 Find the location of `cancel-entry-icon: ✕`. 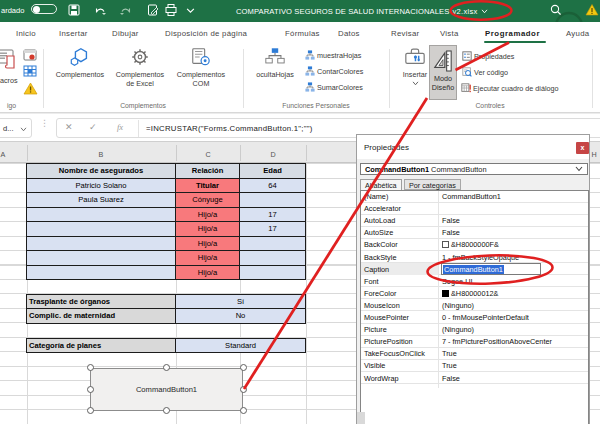

cancel-entry-icon: ✕ is located at coordinates (69, 127).